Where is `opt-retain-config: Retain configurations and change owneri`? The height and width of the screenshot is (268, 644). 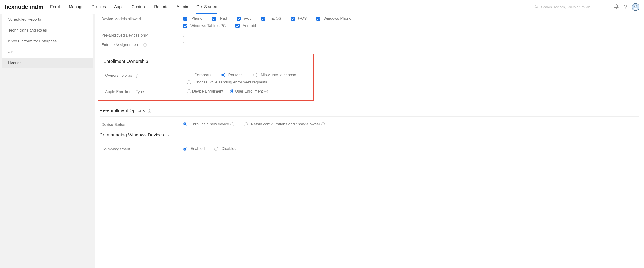 opt-retain-config: Retain configurations and change owneri is located at coordinates (284, 124).